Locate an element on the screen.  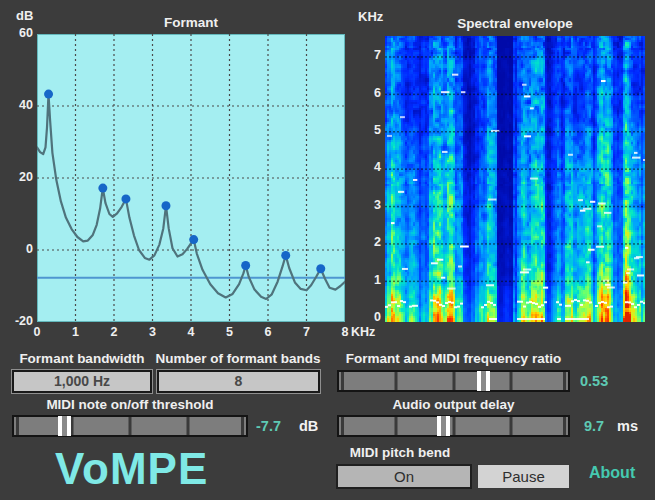
audio-delay-label: Audio output delay is located at coordinates (454, 404).